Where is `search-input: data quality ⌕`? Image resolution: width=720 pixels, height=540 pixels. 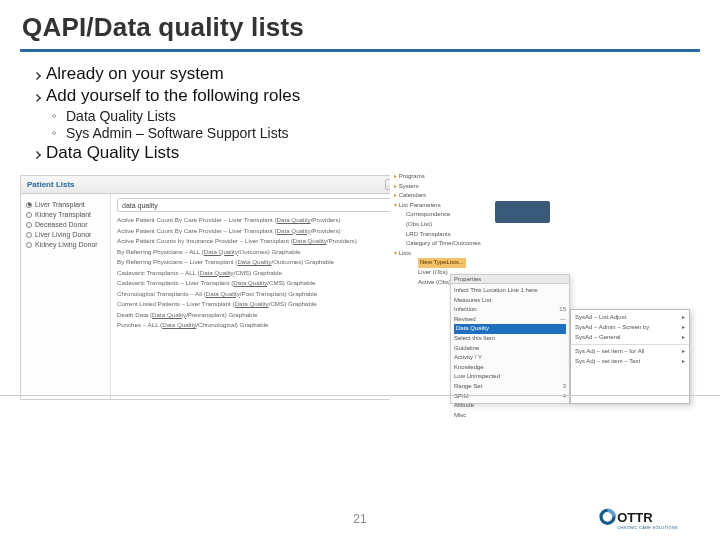
search-input: data quality ⌕ is located at coordinates (265, 205).